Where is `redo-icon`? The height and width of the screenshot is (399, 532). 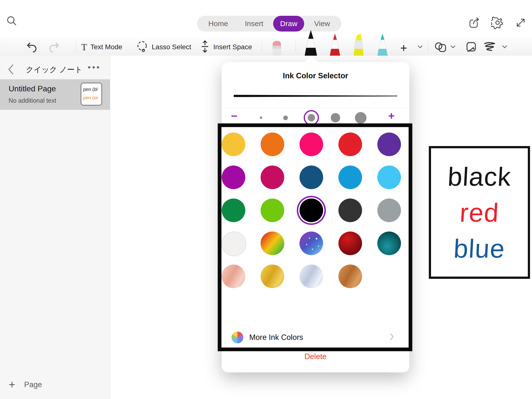
redo-icon is located at coordinates (54, 48).